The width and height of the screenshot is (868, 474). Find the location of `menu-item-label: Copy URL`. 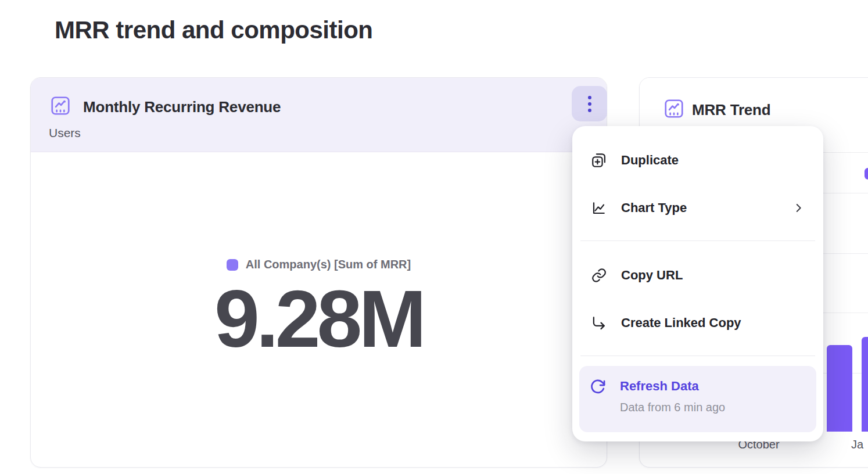

menu-item-label: Copy URL is located at coordinates (652, 275).